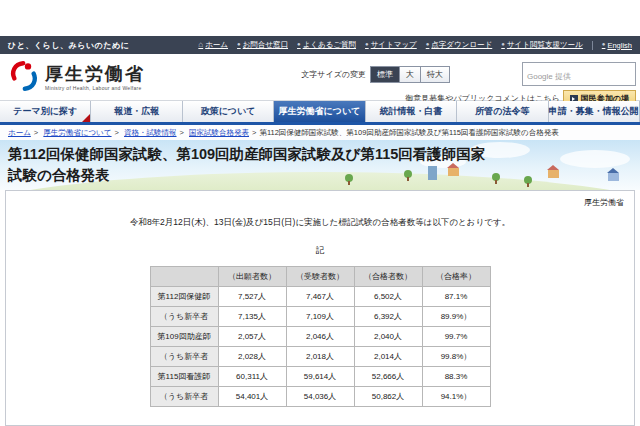  I want to click on exam-label-cell: 第109回助産師, so click(184, 337).